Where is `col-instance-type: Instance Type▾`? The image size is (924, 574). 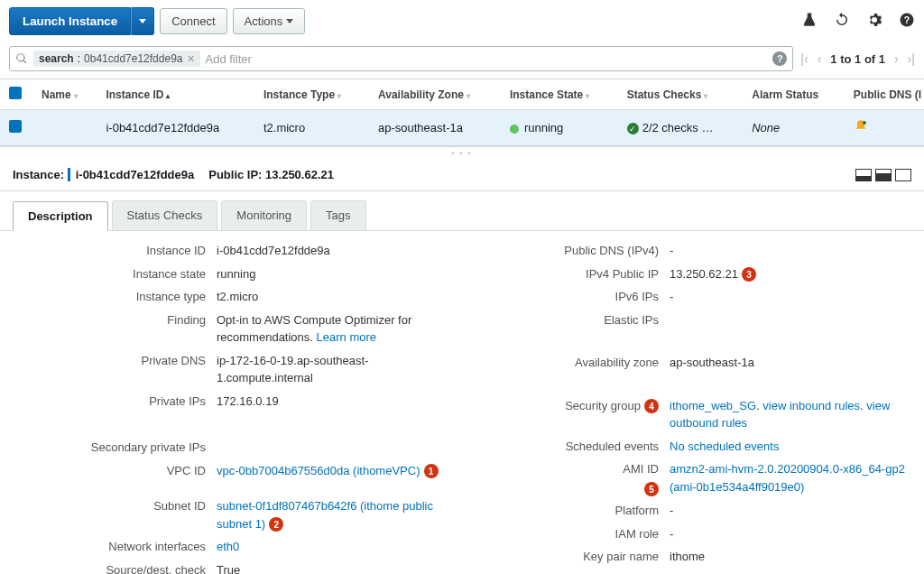
col-instance-type: Instance Type▾ is located at coordinates (312, 95).